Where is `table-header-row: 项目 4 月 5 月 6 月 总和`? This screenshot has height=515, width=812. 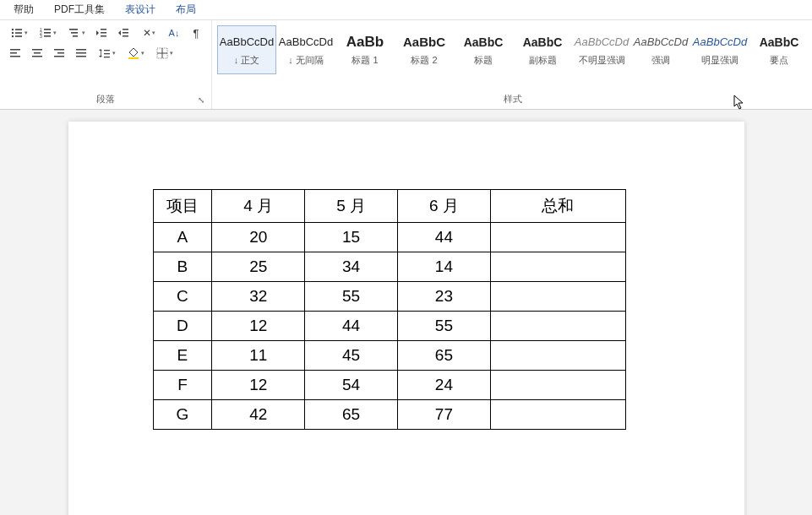 table-header-row: 项目 4 月 5 月 6 月 总和 is located at coordinates (389, 206).